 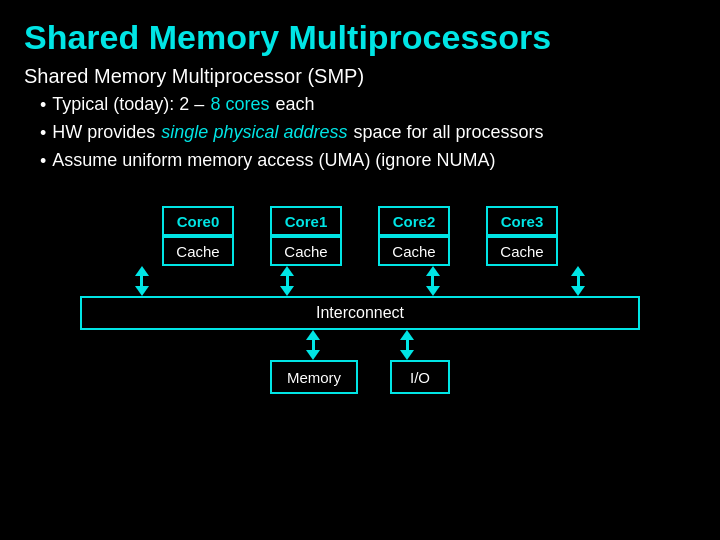 What do you see at coordinates (313, 345) in the screenshot?
I see `memory-arrow` at bounding box center [313, 345].